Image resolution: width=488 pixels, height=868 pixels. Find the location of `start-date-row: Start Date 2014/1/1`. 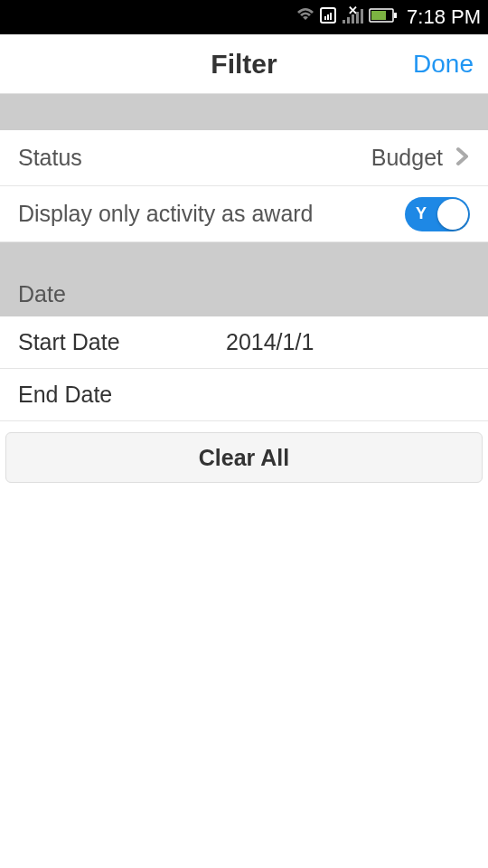

start-date-row: Start Date 2014/1/1 is located at coordinates (244, 343).